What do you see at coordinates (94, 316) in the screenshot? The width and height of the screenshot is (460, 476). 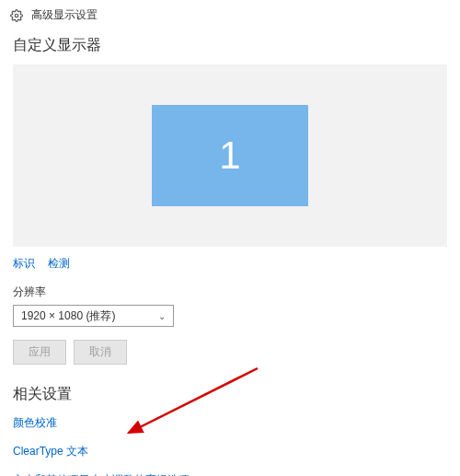 I see `resolution-select: 1920 × 1080 (推荐) ⌄` at bounding box center [94, 316].